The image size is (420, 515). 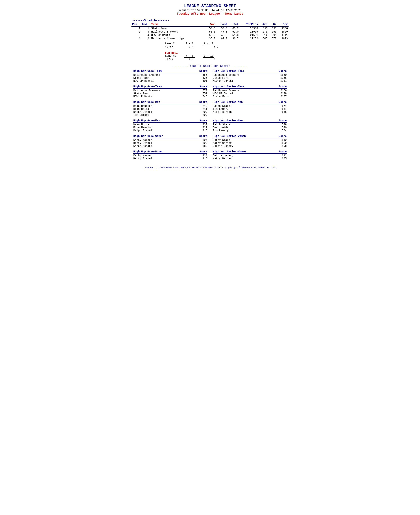 I want to click on score-entry-value: 218, so click(x=202, y=131).